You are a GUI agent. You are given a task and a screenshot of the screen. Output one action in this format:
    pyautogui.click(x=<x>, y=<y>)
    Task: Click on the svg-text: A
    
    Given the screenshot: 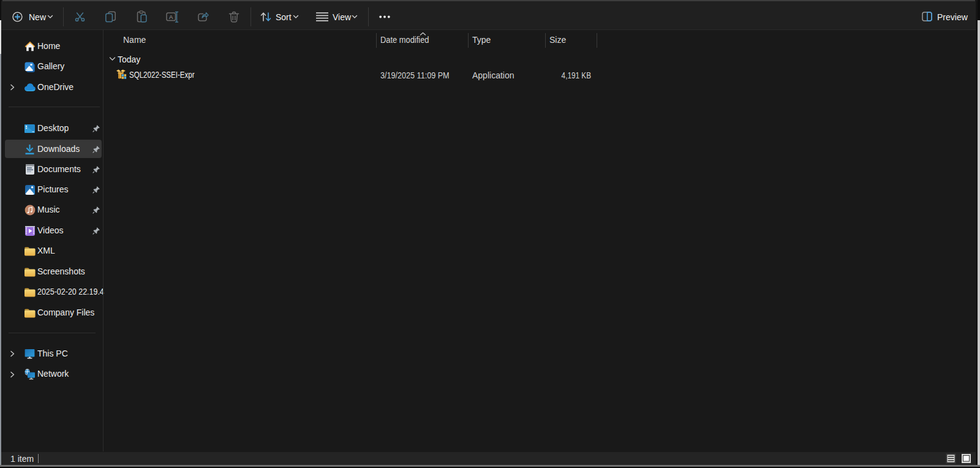 What is the action you would take?
    pyautogui.click(x=172, y=17)
    